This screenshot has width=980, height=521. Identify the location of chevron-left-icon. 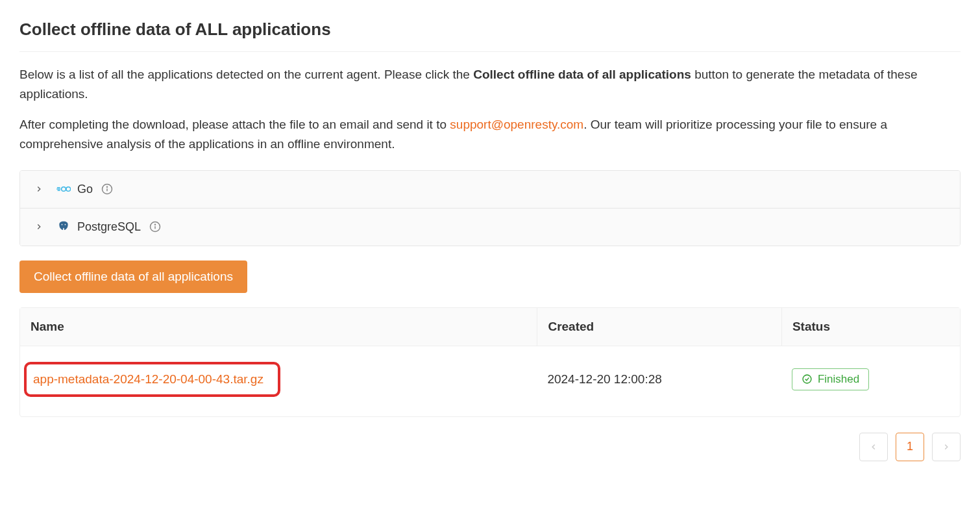
(874, 447).